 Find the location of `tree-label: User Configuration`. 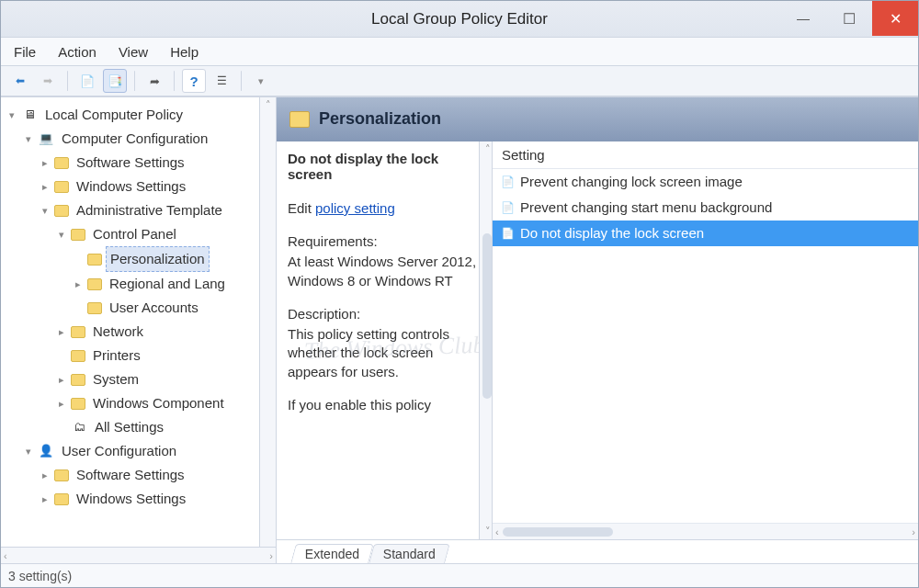

tree-label: User Configuration is located at coordinates (119, 451).